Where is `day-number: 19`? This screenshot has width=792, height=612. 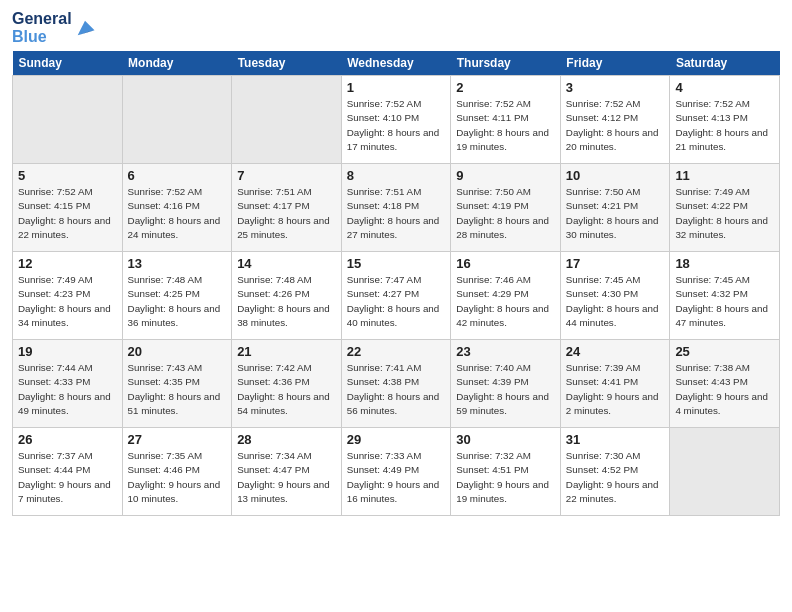
day-number: 19 is located at coordinates (68, 352).